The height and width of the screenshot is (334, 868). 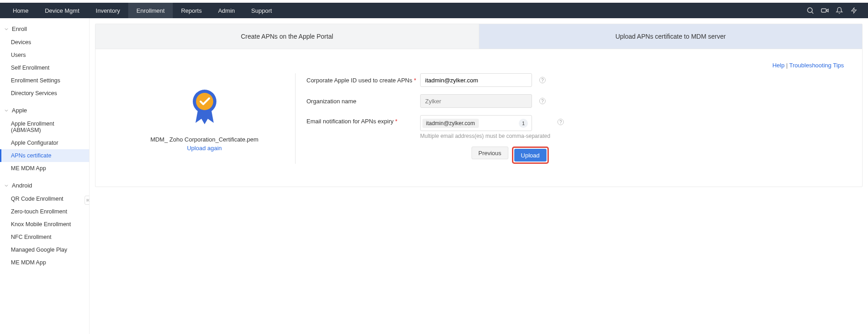 I want to click on sidebar-item-zero-touch: Zero-touch Enrollment, so click(x=45, y=212).